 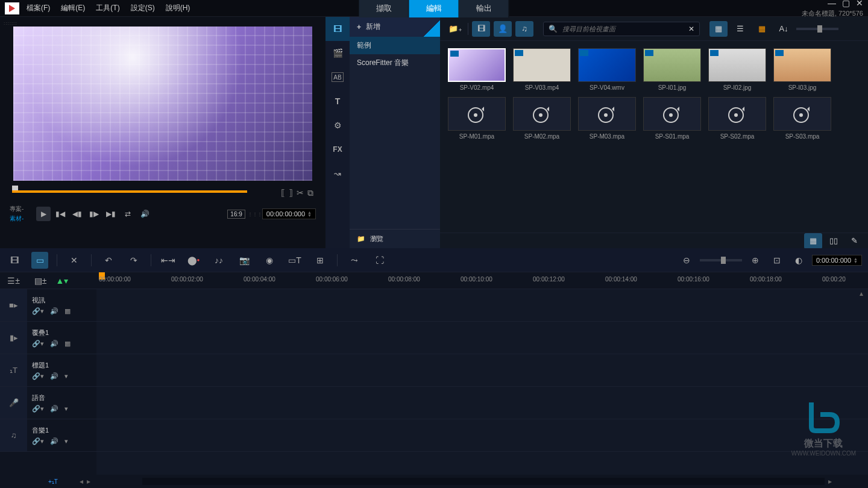 What do you see at coordinates (108, 260) in the screenshot?
I see `undo-icon: ↶` at bounding box center [108, 260].